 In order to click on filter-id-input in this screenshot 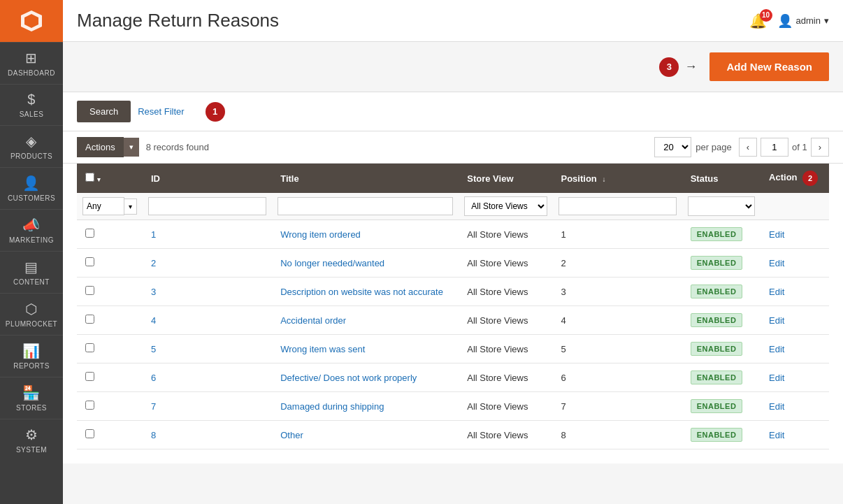, I will do `click(207, 206)`.